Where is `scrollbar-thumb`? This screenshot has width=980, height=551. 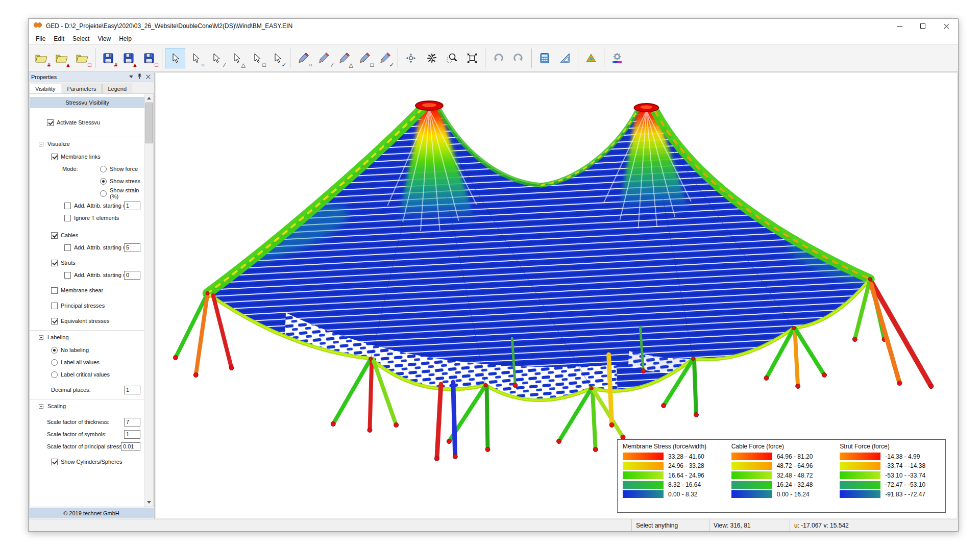 scrollbar-thumb is located at coordinates (149, 123).